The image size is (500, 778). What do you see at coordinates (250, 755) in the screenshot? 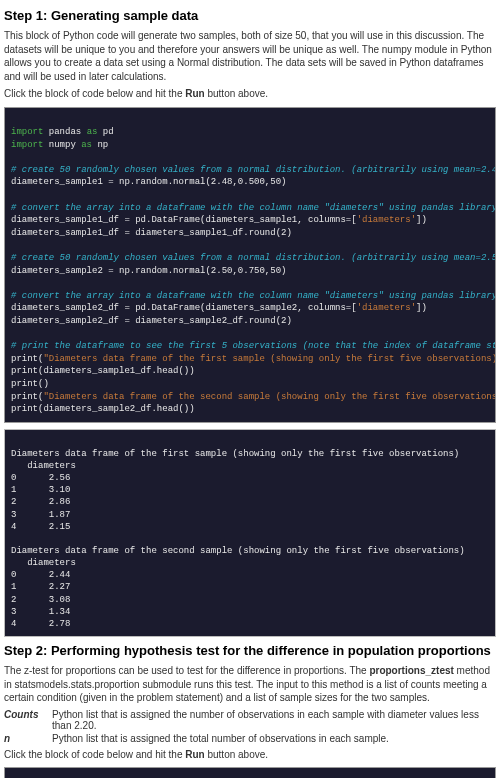
I see `step2-para2: Click the block of code below and hit th…` at bounding box center [250, 755].